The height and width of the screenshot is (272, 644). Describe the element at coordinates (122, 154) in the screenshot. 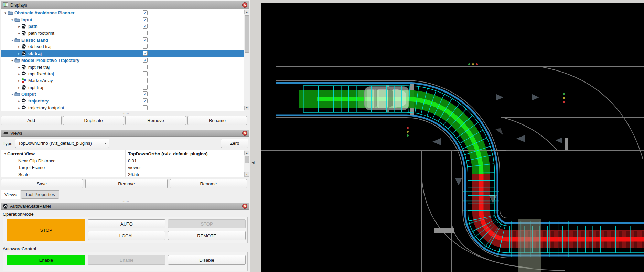

I see `property-row: ▾ Current View TopDownOrtho (rviz_defaul…` at that location.